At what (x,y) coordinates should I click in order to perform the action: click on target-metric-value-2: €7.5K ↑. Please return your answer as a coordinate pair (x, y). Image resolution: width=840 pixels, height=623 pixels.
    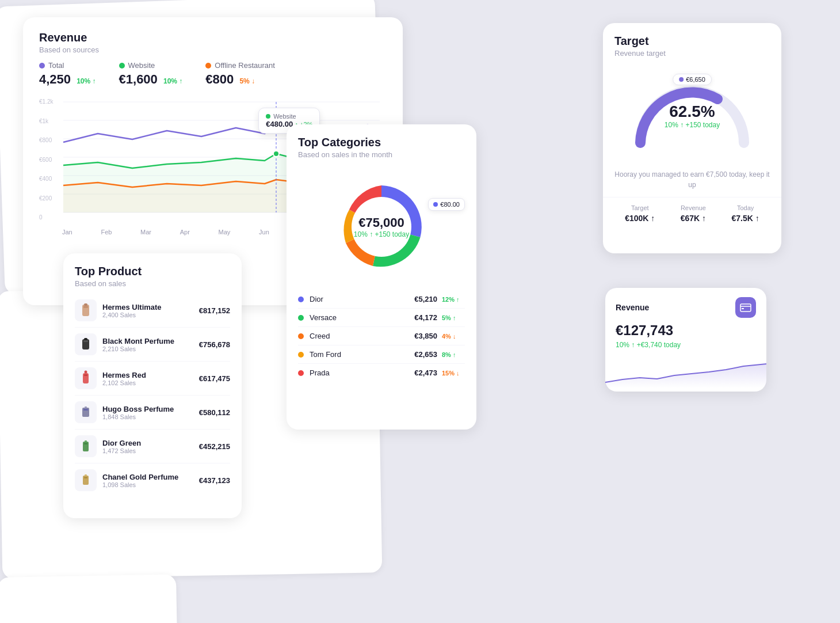
    Looking at the image, I should click on (746, 218).